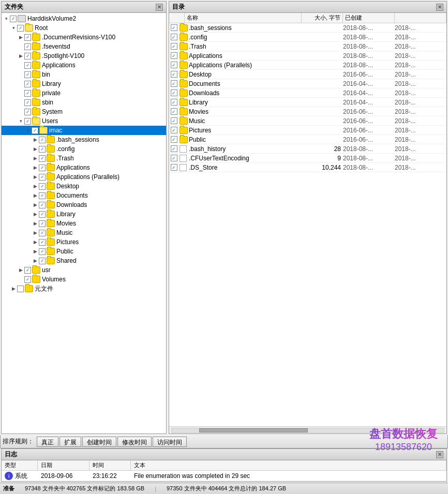  Describe the element at coordinates (84, 261) in the screenshot. I see `tree-item-shared: ▶Shared` at that location.